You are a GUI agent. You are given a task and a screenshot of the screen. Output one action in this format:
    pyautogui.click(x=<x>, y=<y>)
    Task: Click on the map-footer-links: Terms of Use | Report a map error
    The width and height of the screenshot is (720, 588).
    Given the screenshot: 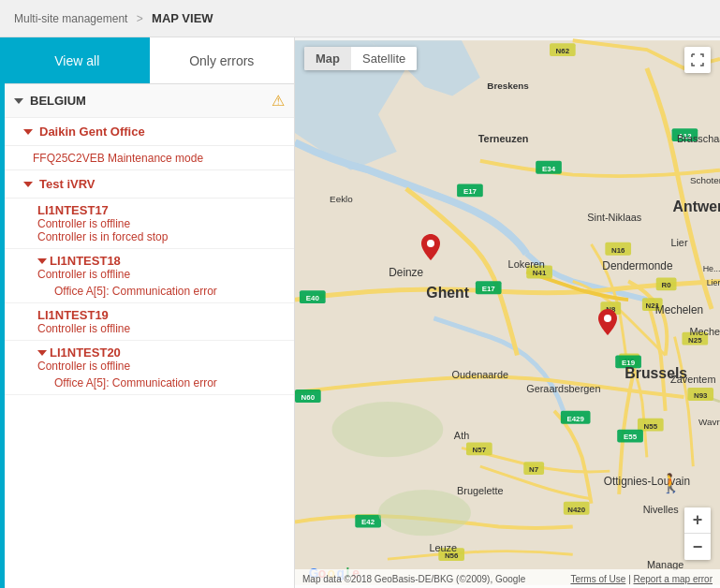 What is the action you would take?
    pyautogui.click(x=641, y=579)
    